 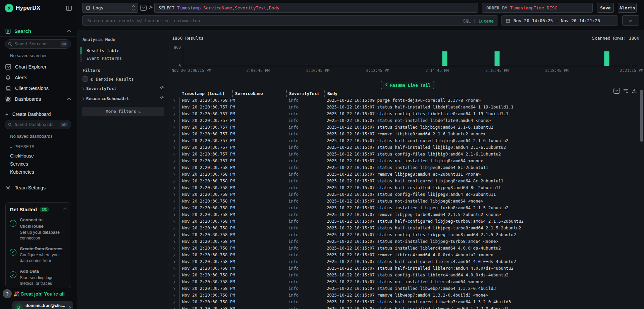 I want to click on run-query-button: ▷, so click(x=631, y=20).